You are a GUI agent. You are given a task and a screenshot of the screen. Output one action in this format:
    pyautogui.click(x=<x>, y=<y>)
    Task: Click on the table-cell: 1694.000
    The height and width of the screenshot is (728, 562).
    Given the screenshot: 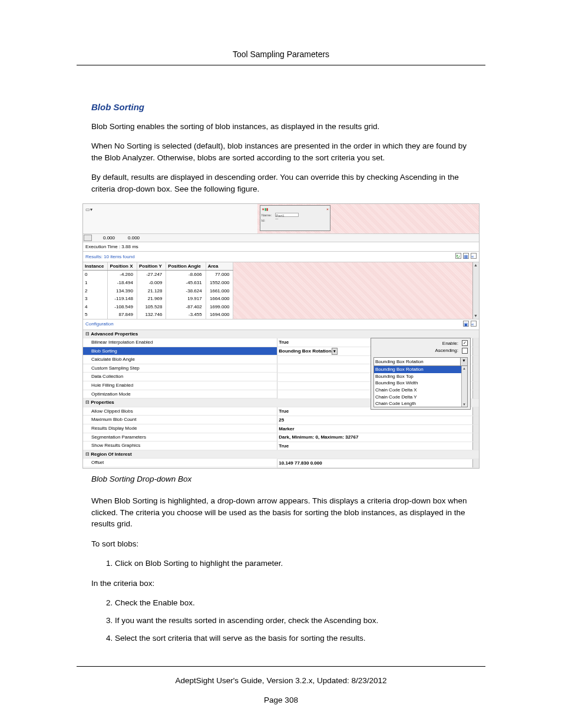 What is the action you would take?
    pyautogui.click(x=219, y=315)
    